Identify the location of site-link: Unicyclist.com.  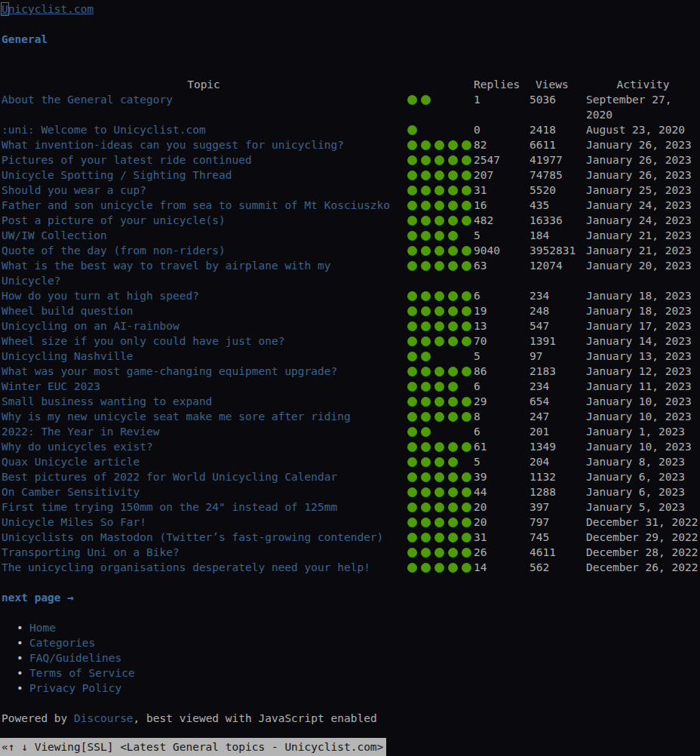
(48, 9).